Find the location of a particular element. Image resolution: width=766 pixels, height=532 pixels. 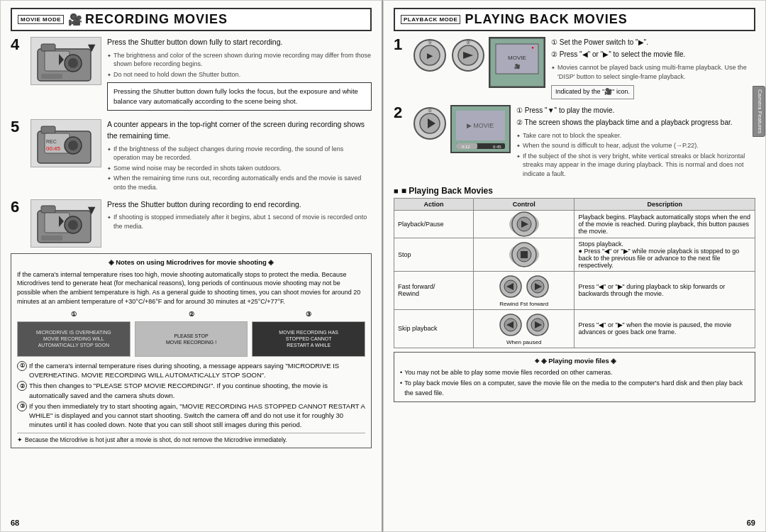

right-step-1-row: 1 ▶ ① ② MOVIE is located at coordinates (574, 68).